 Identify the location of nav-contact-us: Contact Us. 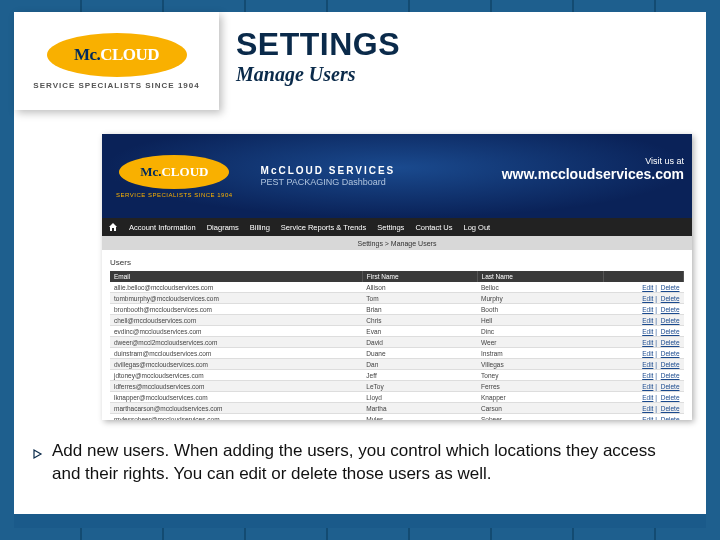
(434, 228).